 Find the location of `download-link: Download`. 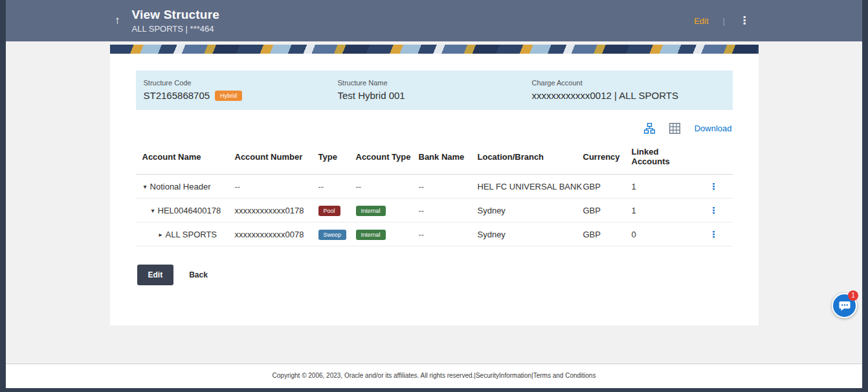

download-link: Download is located at coordinates (713, 128).